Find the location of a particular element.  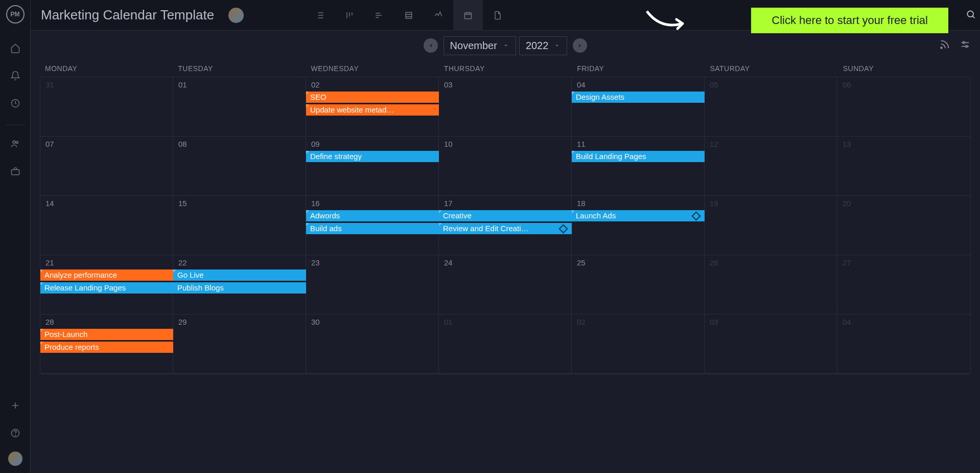

calendar-cell: 11 is located at coordinates (638, 166).